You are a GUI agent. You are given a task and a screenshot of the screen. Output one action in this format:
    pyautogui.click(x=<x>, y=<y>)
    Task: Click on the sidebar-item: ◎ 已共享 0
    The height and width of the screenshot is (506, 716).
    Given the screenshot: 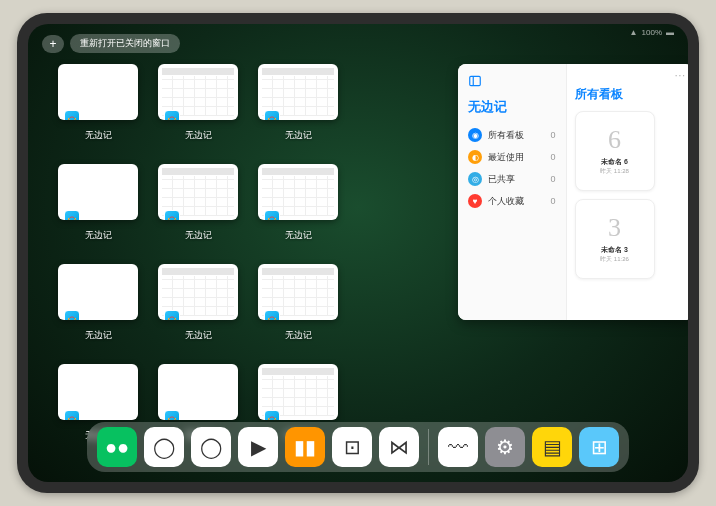 What is the action you would take?
    pyautogui.click(x=512, y=179)
    